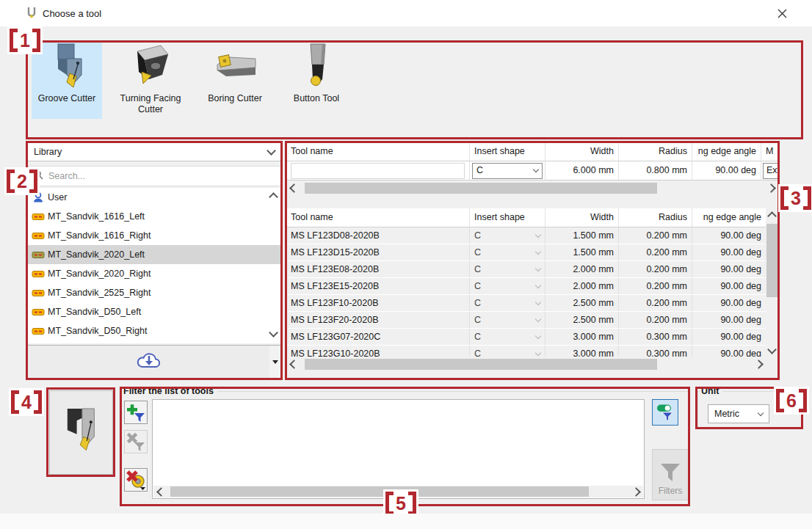 Image resolution: width=812 pixels, height=529 pixels. I want to click on library-item-label: MT_Sandvik_2525_Right, so click(99, 293).